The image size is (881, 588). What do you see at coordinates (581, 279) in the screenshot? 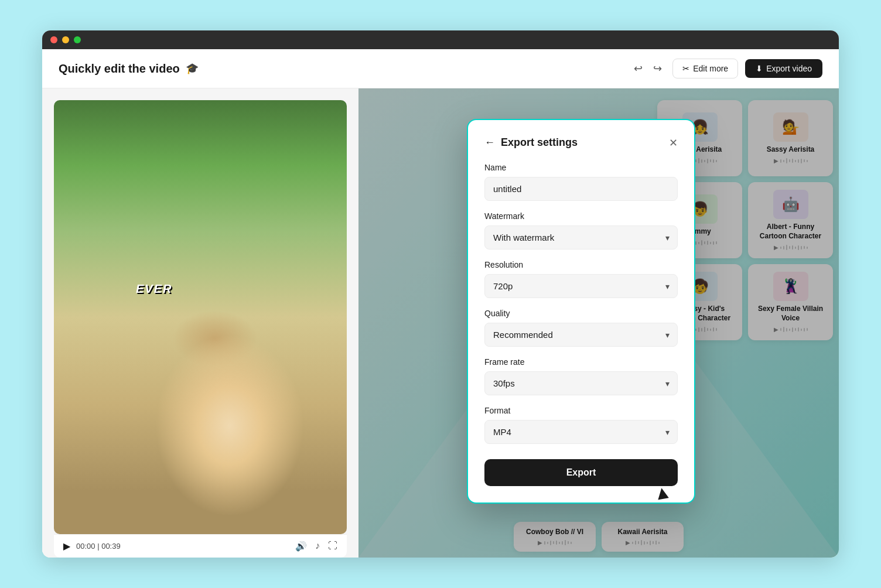
I see `resolution-form-group: Resolution 360p 480p 720p 1080p ▾` at bounding box center [581, 279].